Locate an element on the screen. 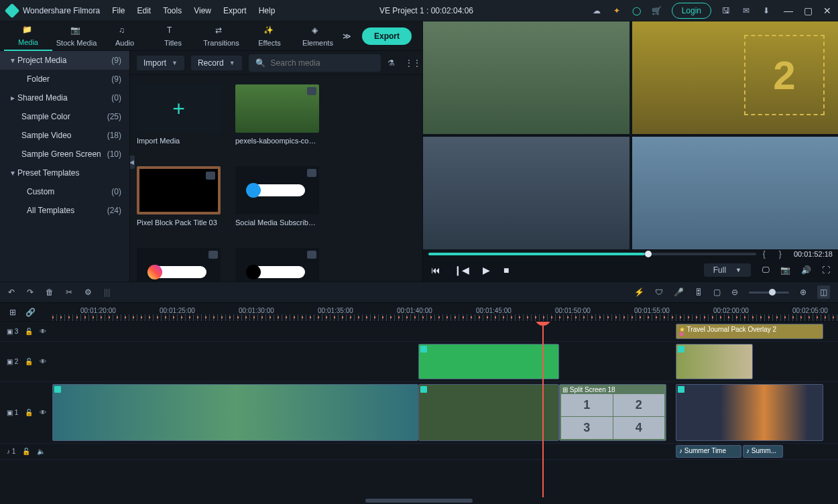  collapse-handle: ◀ is located at coordinates (133, 162).